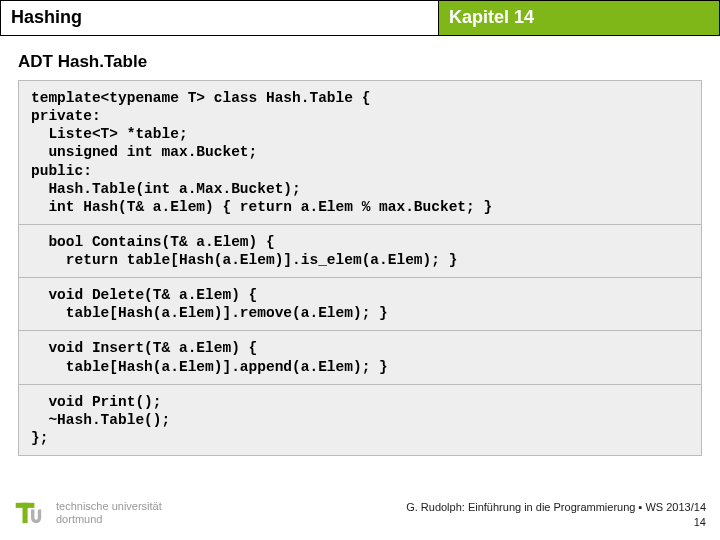  What do you see at coordinates (109, 512) in the screenshot?
I see `university-name: technische universität dortmund` at bounding box center [109, 512].